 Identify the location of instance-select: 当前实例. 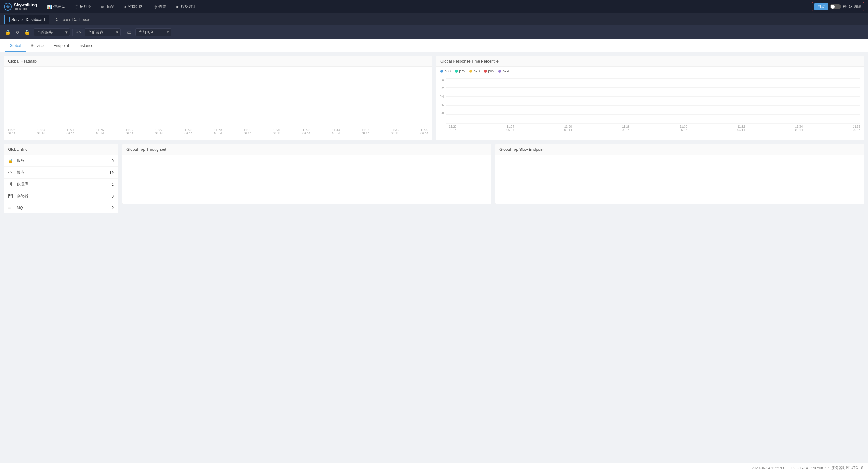
(153, 32).